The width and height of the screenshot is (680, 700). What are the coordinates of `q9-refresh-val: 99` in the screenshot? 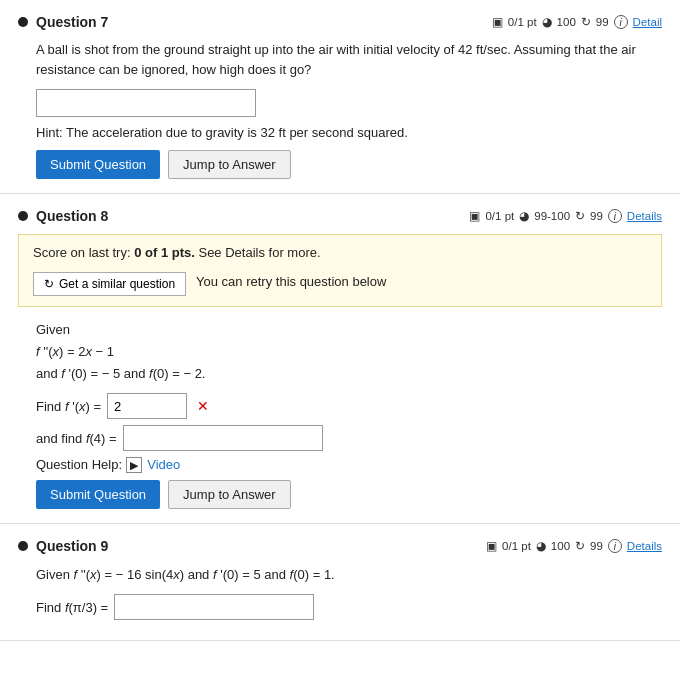 It's located at (596, 546).